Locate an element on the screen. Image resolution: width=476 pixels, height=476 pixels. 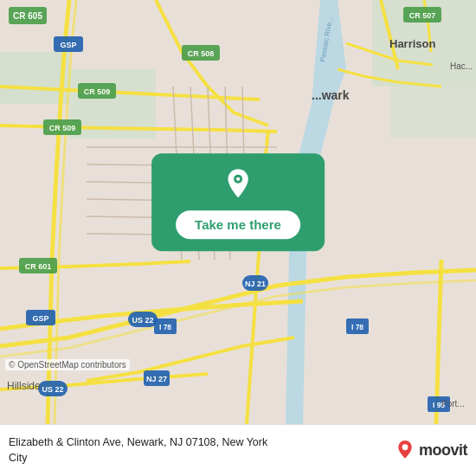
take-me-there-button: Take me there is located at coordinates (238, 225).